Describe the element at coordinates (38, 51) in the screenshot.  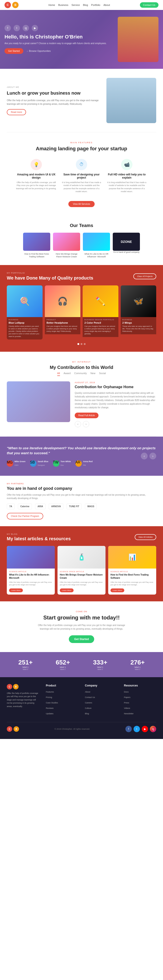
I see `hero-secondary-link: → Browse Opportunities` at that location.